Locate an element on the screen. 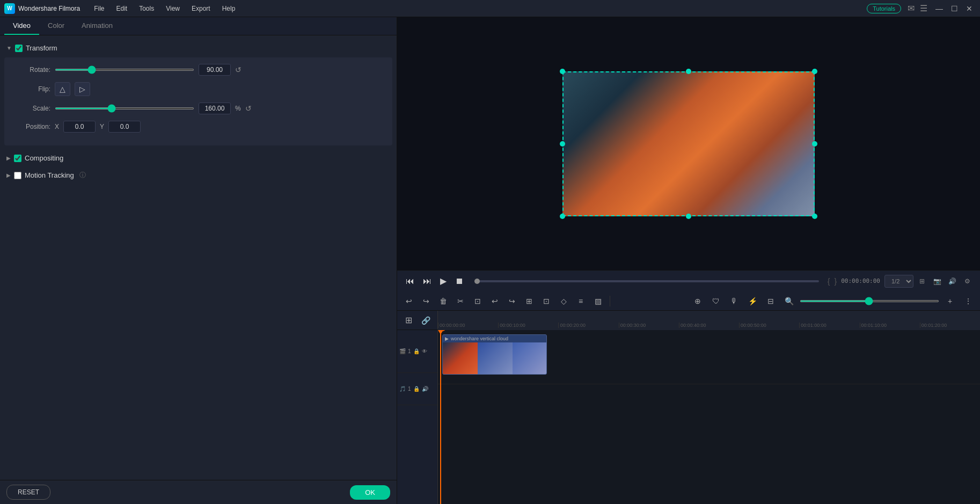  compositing-section: ▶ Compositing is located at coordinates (199, 158).